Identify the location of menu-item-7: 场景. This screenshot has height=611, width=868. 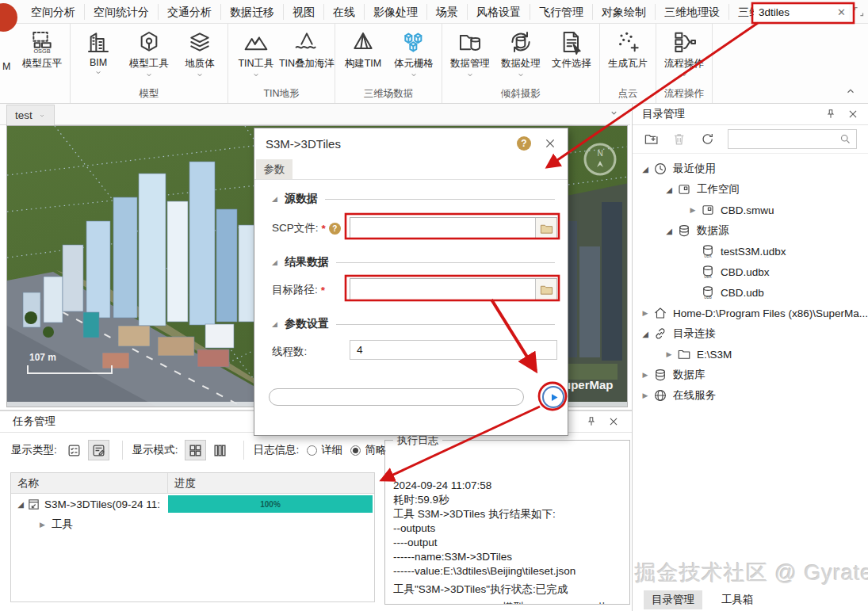
(447, 12).